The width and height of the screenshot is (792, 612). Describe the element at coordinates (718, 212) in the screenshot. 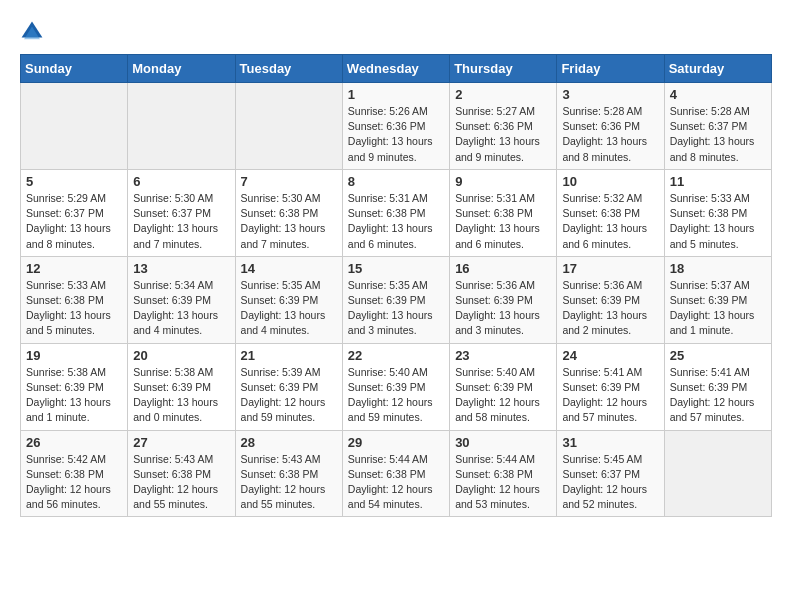

I see `calendar-cell: 11Sunrise: 5:33 AMSunset: 6:38 PMDayligh…` at that location.